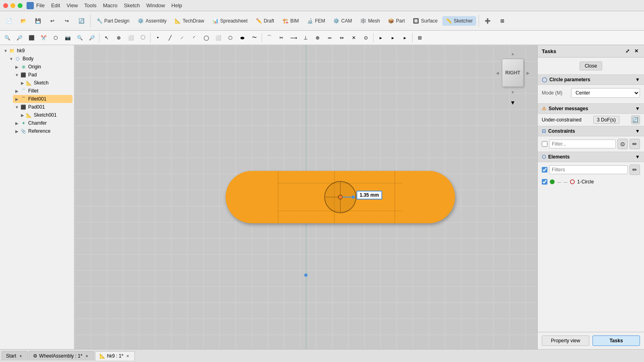 This screenshot has width=644, height=362. Describe the element at coordinates (43, 99) in the screenshot. I see `tree-fillet001: ▶ ⌒ Fillet001` at that location.